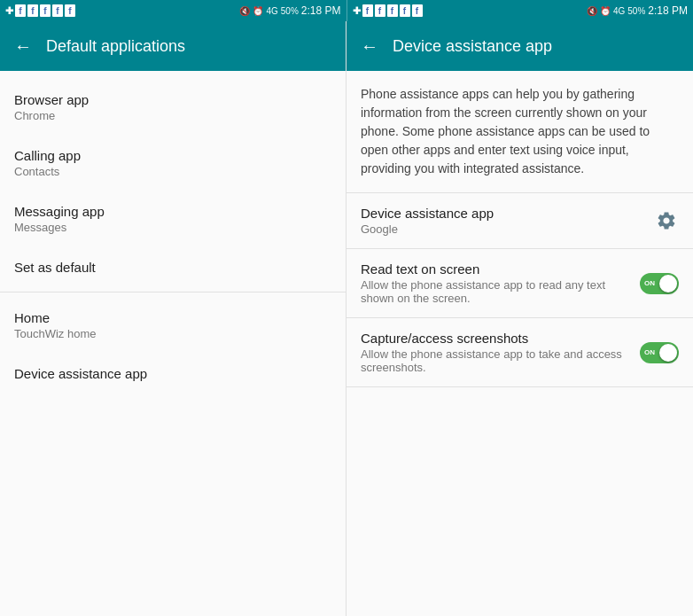 This screenshot has height=616, width=693. Describe the element at coordinates (115, 46) in the screenshot. I see `left-toolbar-title: Default applications` at that location.